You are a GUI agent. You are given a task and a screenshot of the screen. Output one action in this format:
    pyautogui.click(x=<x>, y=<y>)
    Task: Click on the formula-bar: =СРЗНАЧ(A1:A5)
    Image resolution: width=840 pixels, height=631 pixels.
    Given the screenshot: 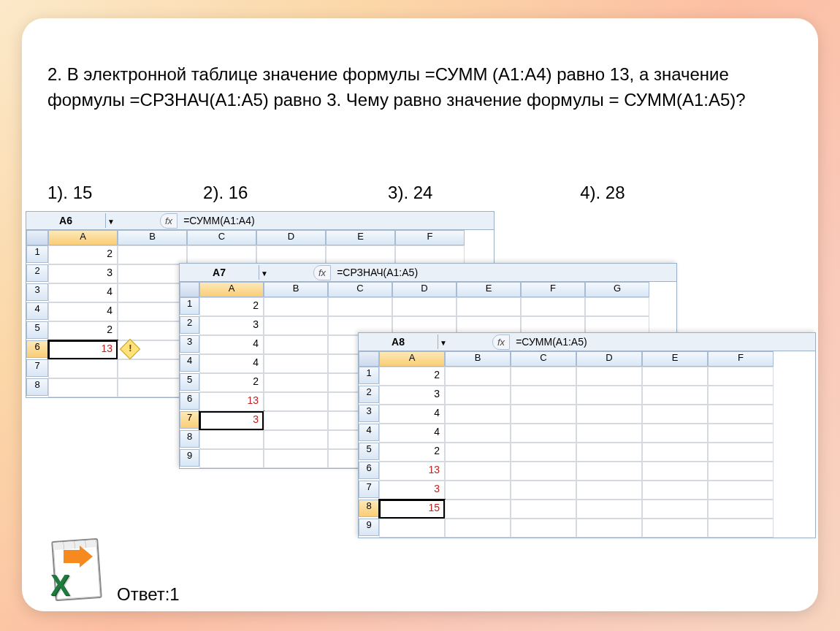 What is the action you would take?
    pyautogui.click(x=377, y=272)
    